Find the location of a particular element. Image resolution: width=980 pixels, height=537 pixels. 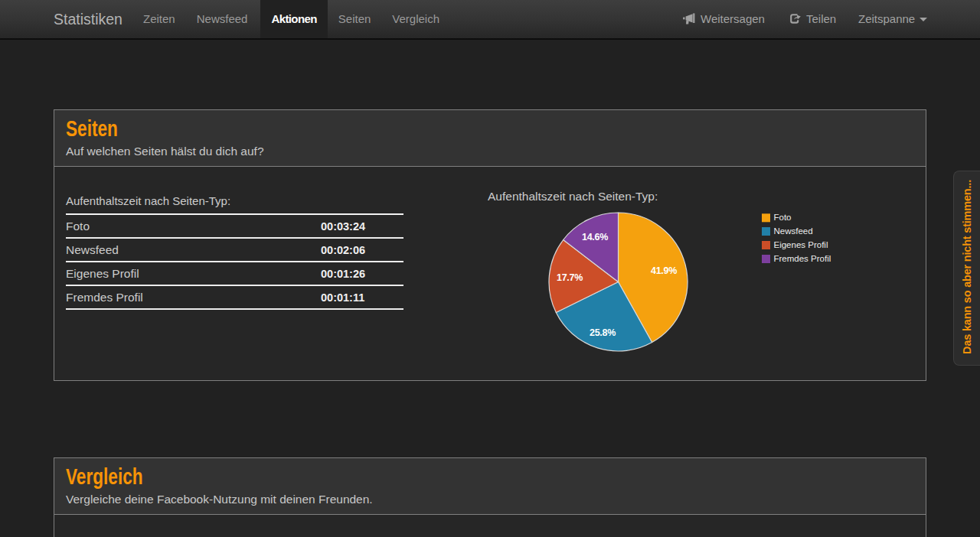

svg-text: Newsfeed is located at coordinates (793, 231).